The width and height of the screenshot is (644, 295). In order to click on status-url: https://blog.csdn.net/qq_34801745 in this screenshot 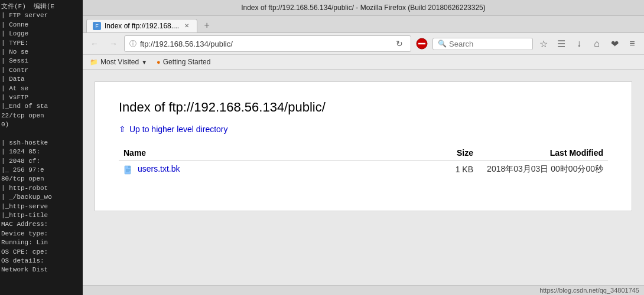, I will do `click(590, 290)`.